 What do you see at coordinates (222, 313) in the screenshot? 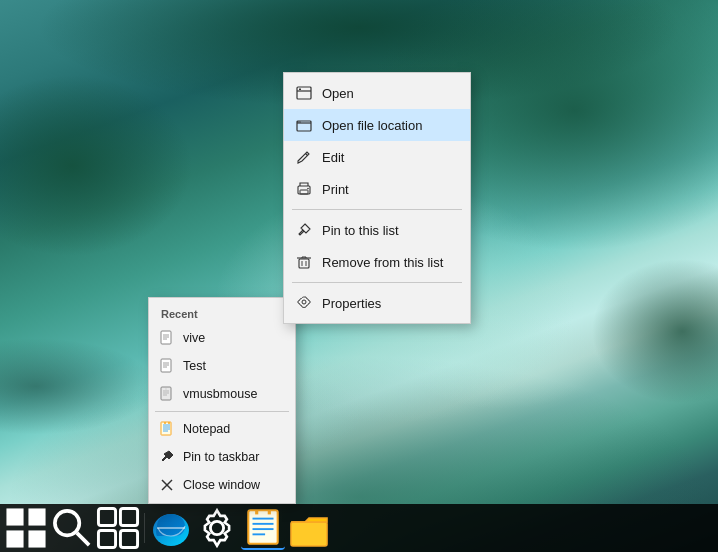
I see `jump-recent-header: Recent` at bounding box center [222, 313].